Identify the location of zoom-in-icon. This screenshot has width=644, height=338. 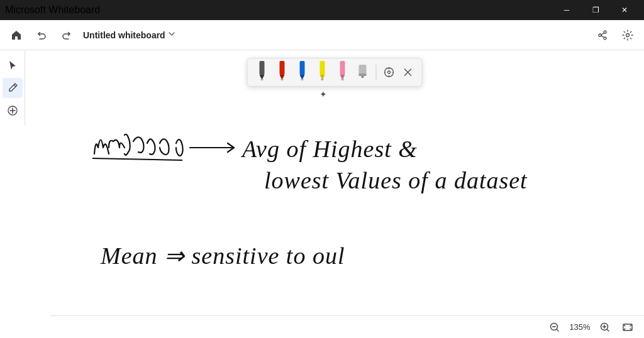
(605, 327).